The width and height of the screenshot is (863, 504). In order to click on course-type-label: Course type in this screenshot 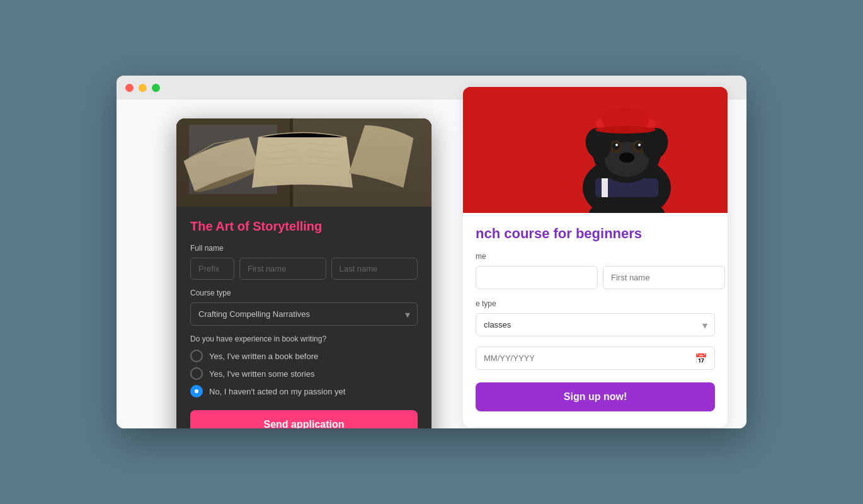, I will do `click(304, 293)`.